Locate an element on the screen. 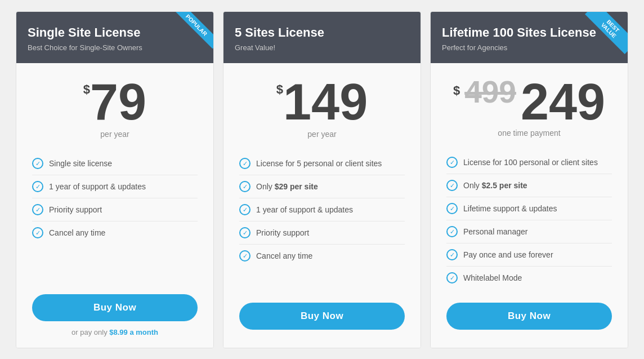 This screenshot has height=359, width=644. list-item: ✓Only $29 per site is located at coordinates (322, 187).